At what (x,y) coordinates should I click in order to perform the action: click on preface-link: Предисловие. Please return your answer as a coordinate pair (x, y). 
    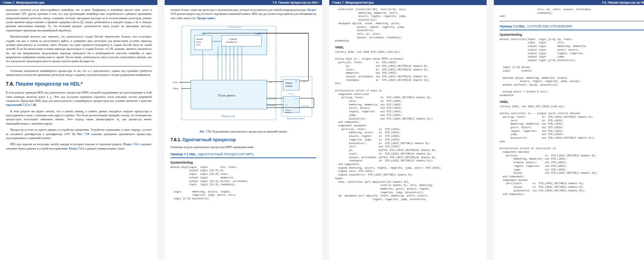
    Looking at the image, I should click on (206, 18).